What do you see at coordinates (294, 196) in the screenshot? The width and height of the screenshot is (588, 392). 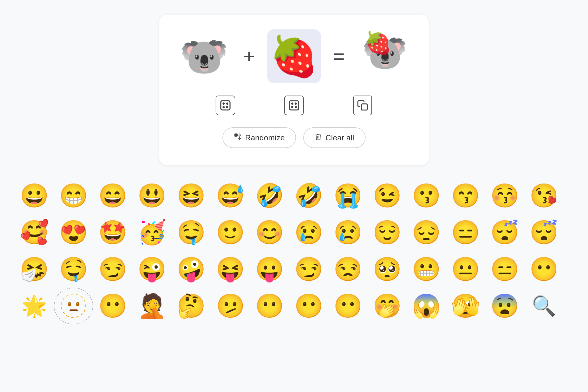 I see `emoji-row-1: 😀 😁 😄 😃 😆 😅 🤣 🤣 😭 😉 😗 😙 😚 😘` at bounding box center [294, 196].